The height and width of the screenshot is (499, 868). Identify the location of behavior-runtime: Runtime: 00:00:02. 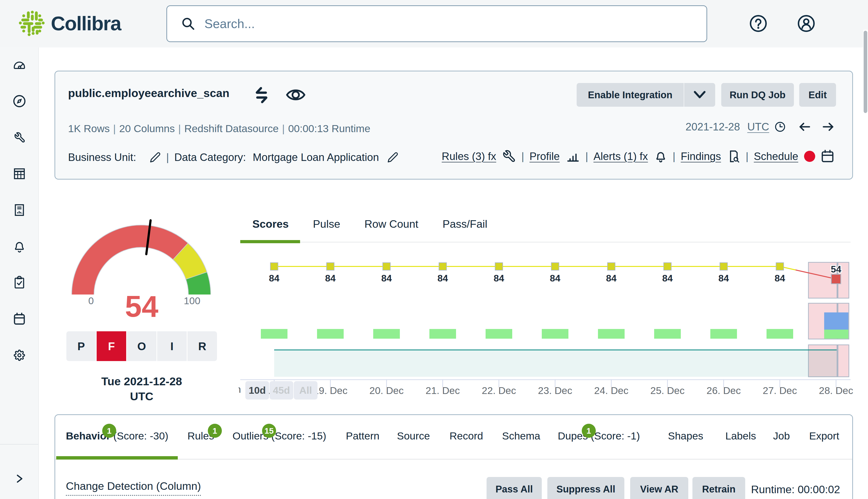
(796, 489).